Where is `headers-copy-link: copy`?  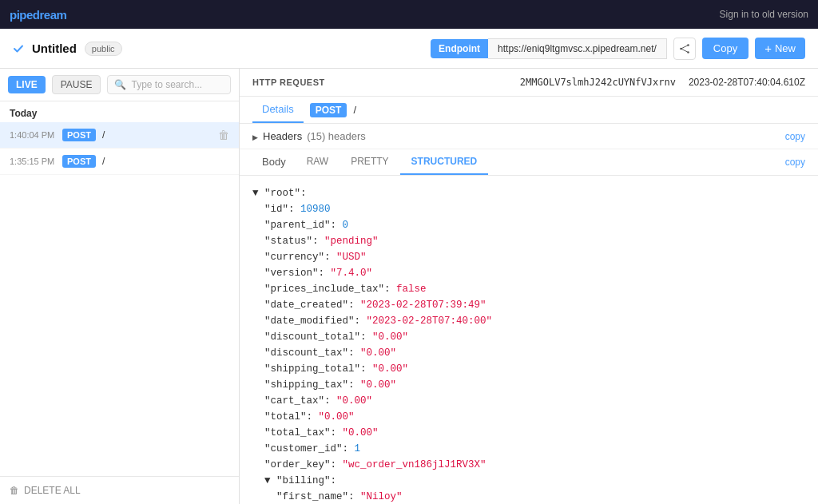 headers-copy-link: copy is located at coordinates (796, 137).